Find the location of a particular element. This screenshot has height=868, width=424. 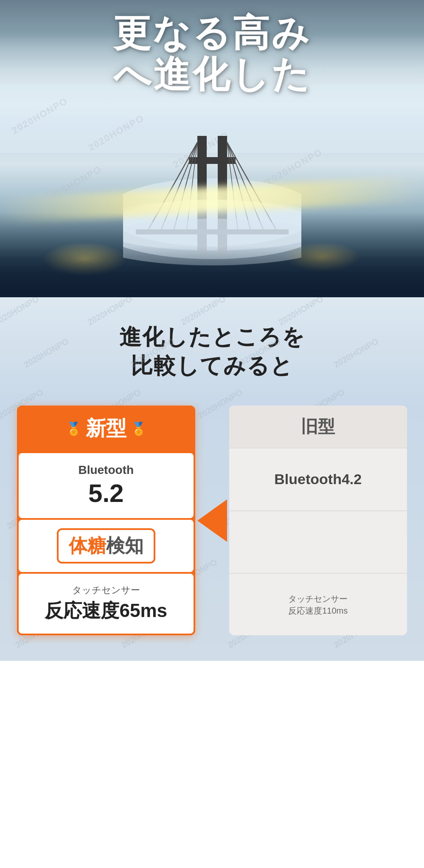

new-bluetooth-label: Bluetooth is located at coordinates (106, 470).